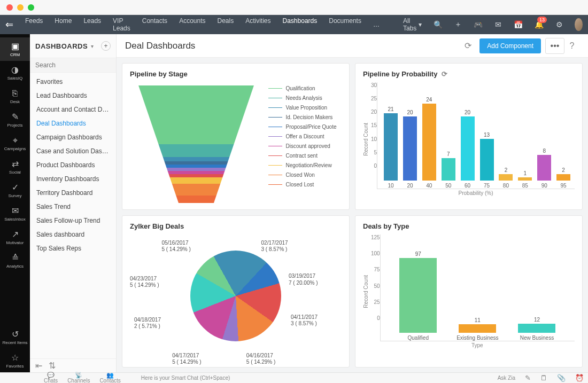 This screenshot has height=383, width=588. Describe the element at coordinates (20, 7) in the screenshot. I see `mac-min-icon` at that location.